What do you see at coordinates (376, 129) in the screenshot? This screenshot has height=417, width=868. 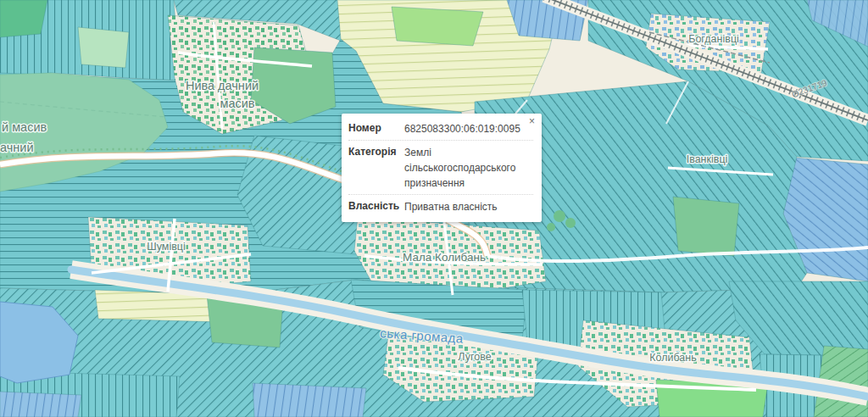 I see `field-label-number: Номер` at bounding box center [376, 129].